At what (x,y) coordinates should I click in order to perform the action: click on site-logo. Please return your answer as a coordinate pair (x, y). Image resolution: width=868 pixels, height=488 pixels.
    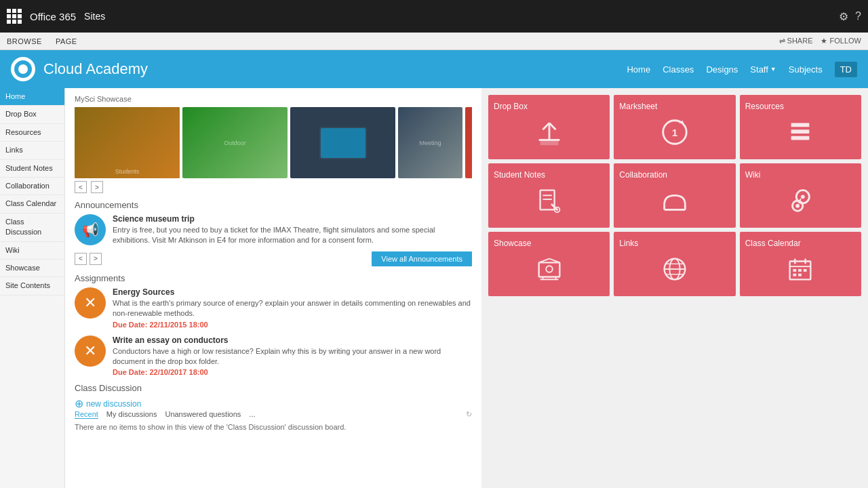
    Looking at the image, I should click on (23, 69).